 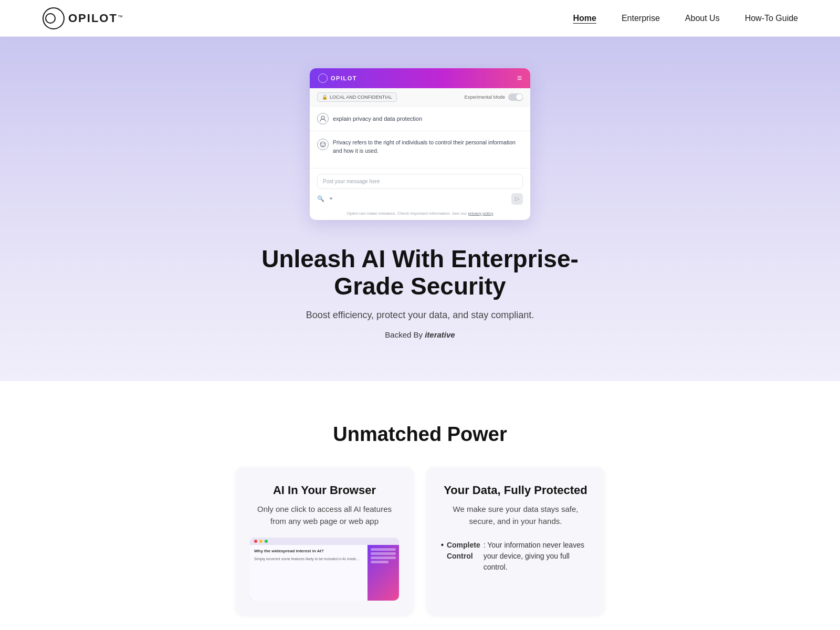 What do you see at coordinates (377, 119) in the screenshot?
I see `user-message-text: explain privacy and data protection` at bounding box center [377, 119].